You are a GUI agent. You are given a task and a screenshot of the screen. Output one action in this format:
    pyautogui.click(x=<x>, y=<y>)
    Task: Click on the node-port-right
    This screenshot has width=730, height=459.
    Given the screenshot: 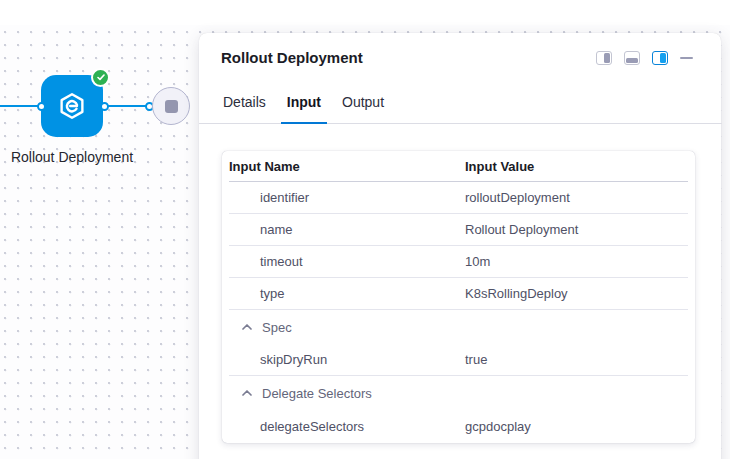 What is the action you would take?
    pyautogui.click(x=104, y=106)
    